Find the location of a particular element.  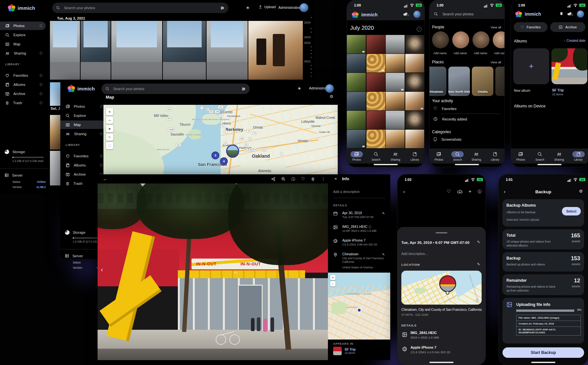

place-card: Near North Side is located at coordinates (459, 81).